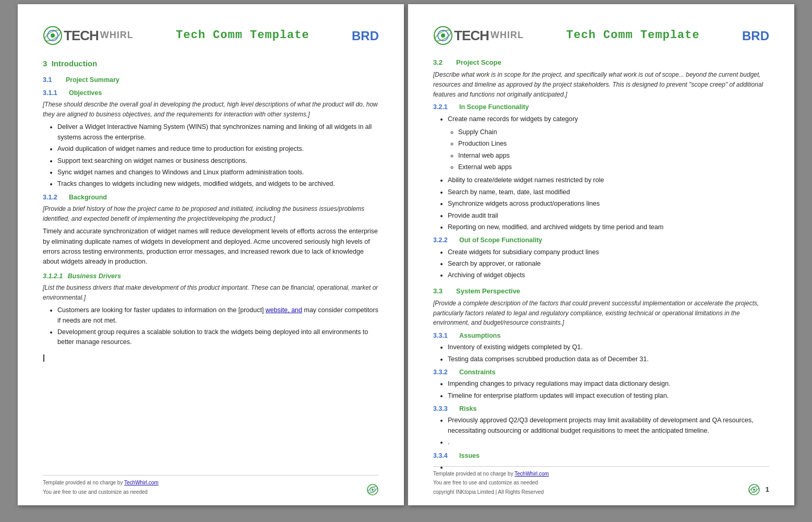 The width and height of the screenshot is (812, 522). I want to click on website-link: website, and, so click(284, 310).